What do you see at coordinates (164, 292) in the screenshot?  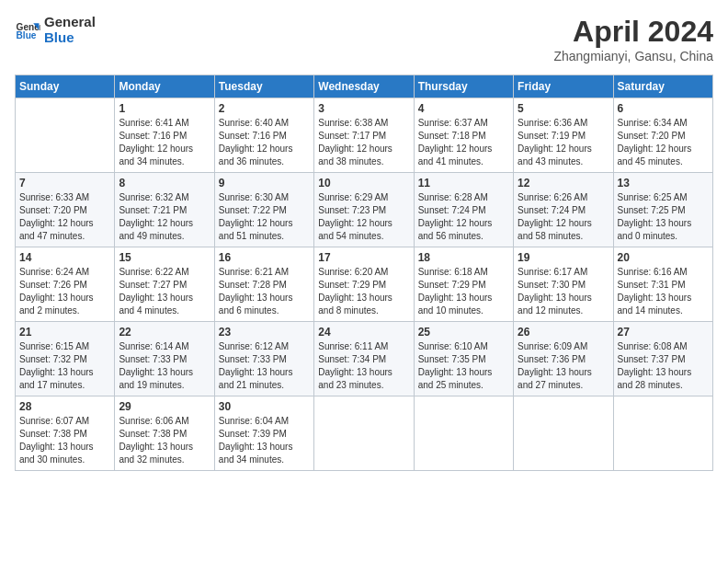 I see `day-info: Sunrise: 6:22 AM Sunset: 7:27 PM Dayligh…` at bounding box center [164, 292].